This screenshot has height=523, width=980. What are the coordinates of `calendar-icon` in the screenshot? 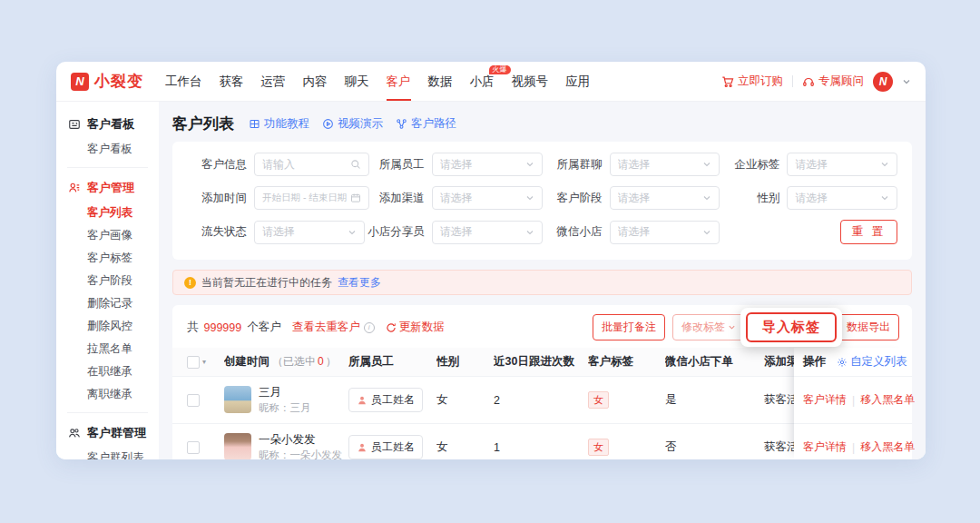 It's located at (356, 198).